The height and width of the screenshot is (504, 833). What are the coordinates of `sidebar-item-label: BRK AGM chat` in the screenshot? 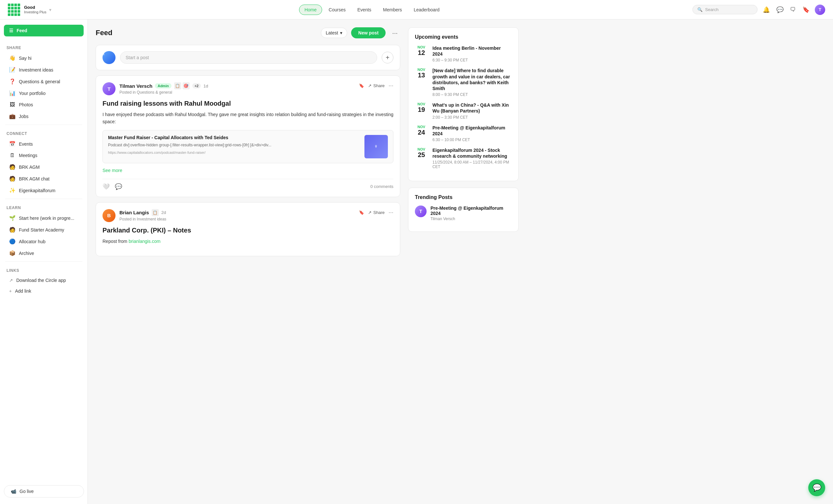 It's located at (34, 179).